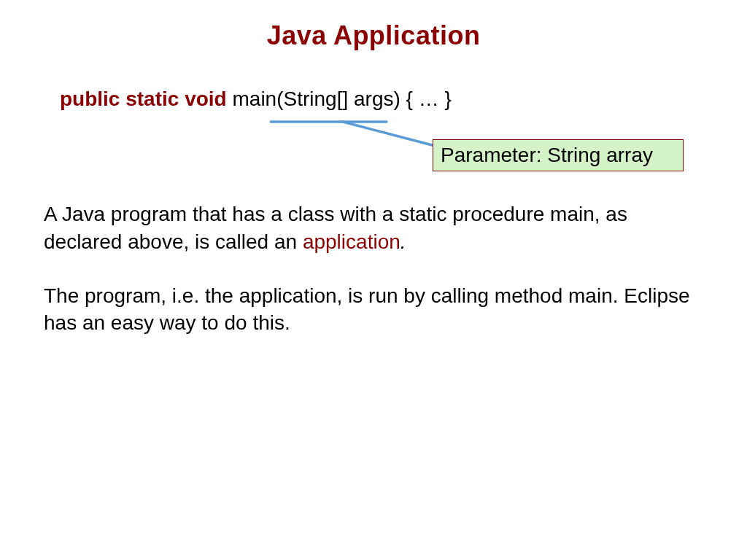 The height and width of the screenshot is (560, 747). I want to click on code-rest: main(String[] args) { … }, so click(339, 99).